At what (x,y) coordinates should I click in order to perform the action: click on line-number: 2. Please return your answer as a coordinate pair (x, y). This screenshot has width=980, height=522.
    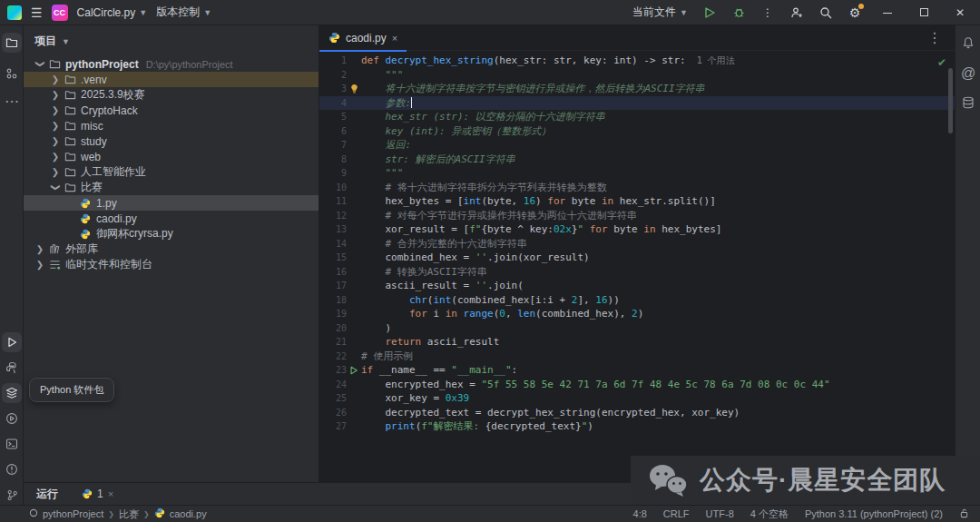
    Looking at the image, I should click on (333, 74).